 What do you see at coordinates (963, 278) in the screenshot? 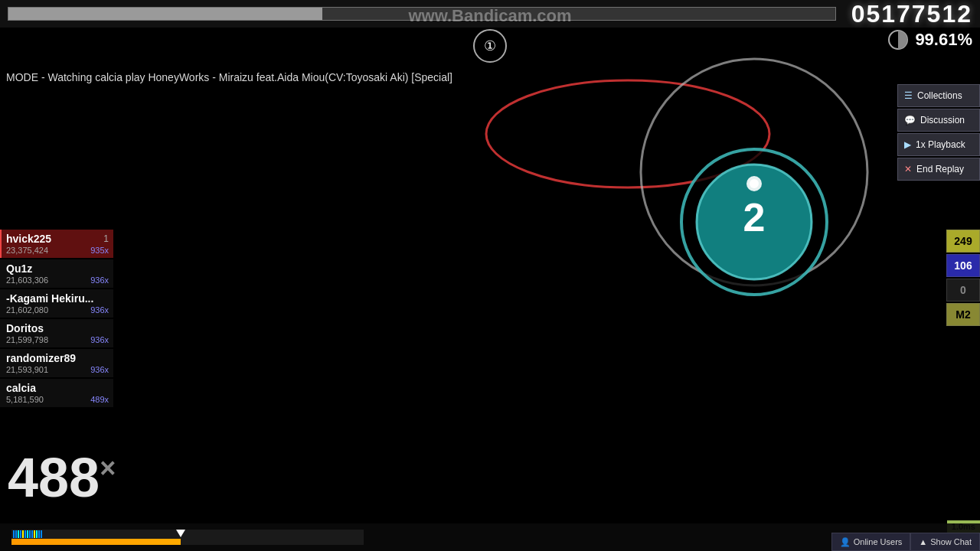
I see `right-stats-panel: 2491060M2` at bounding box center [963, 278].